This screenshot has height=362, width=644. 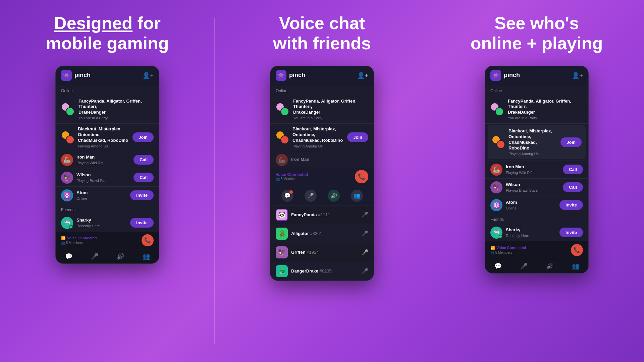 I want to click on wilson-item-3: 🦅 Wilson Playing Brawl Stars Call, so click(x=537, y=187).